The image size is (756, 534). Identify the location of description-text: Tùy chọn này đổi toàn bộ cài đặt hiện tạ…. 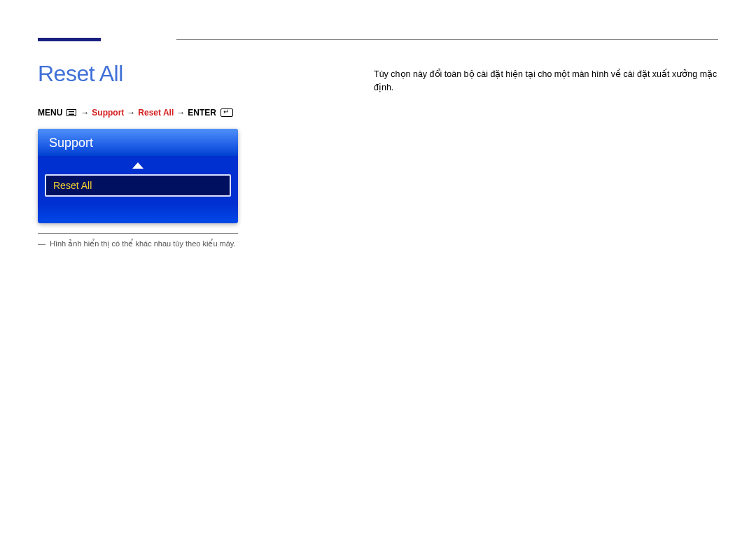
(546, 81).